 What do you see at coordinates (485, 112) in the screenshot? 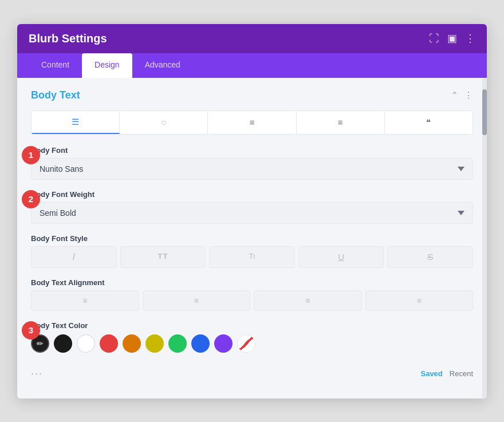
I see `scrollbar-thumb` at bounding box center [485, 112].